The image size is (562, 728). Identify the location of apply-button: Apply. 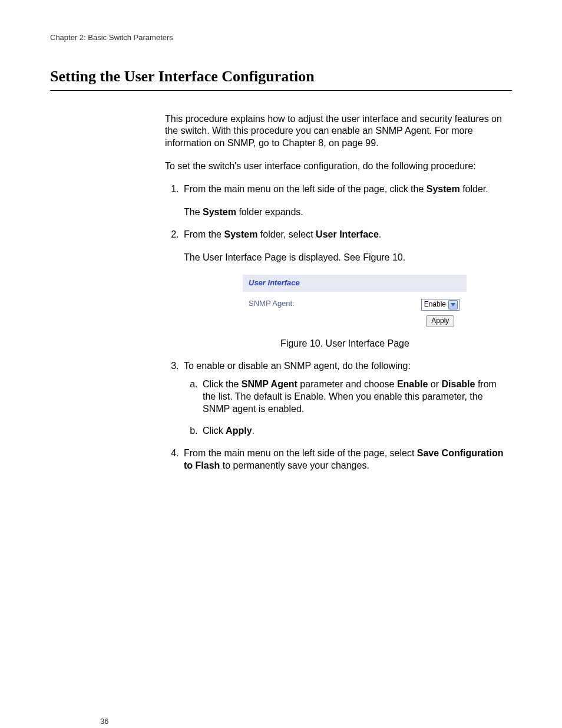
(440, 321).